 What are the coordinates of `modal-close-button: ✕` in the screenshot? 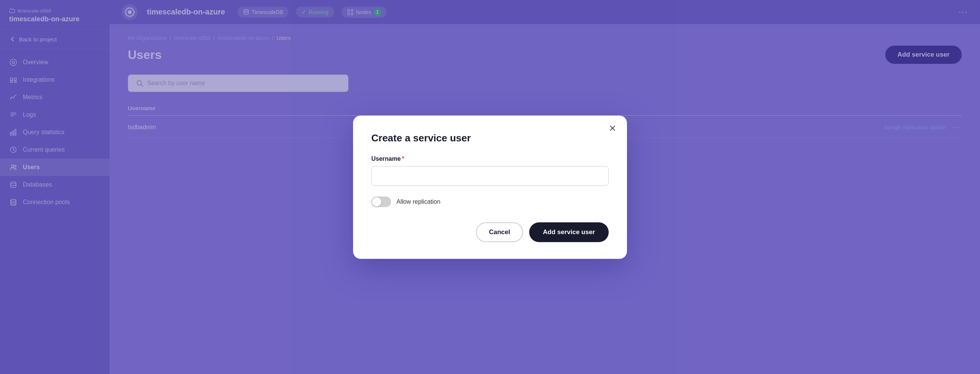 It's located at (612, 128).